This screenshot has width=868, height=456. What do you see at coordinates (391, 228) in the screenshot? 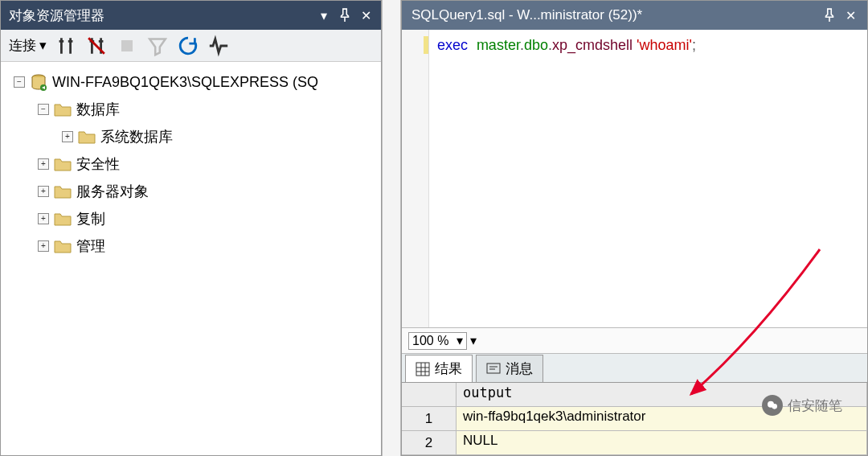
I see `panel-divider` at bounding box center [391, 228].